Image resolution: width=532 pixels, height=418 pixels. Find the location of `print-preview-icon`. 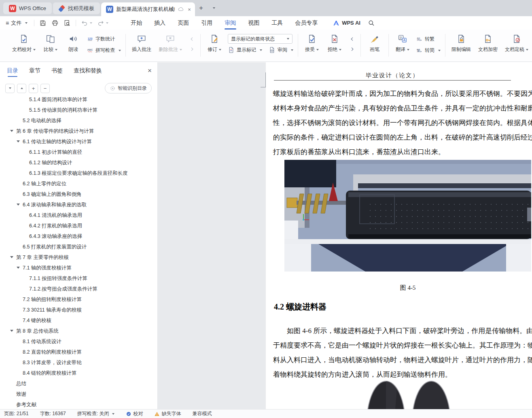

print-preview-icon is located at coordinates (67, 23).